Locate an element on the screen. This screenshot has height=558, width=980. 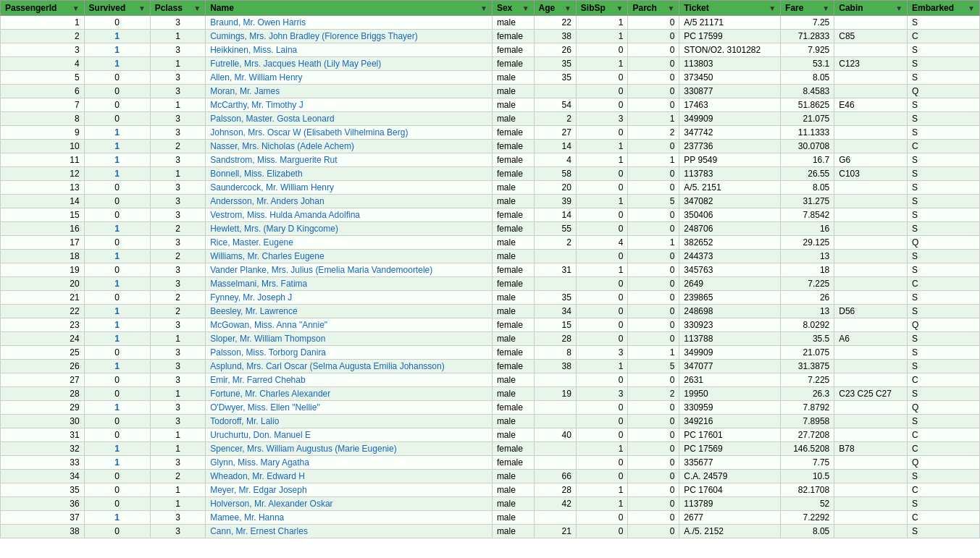
cell-sibsp: 3 is located at coordinates (602, 119).